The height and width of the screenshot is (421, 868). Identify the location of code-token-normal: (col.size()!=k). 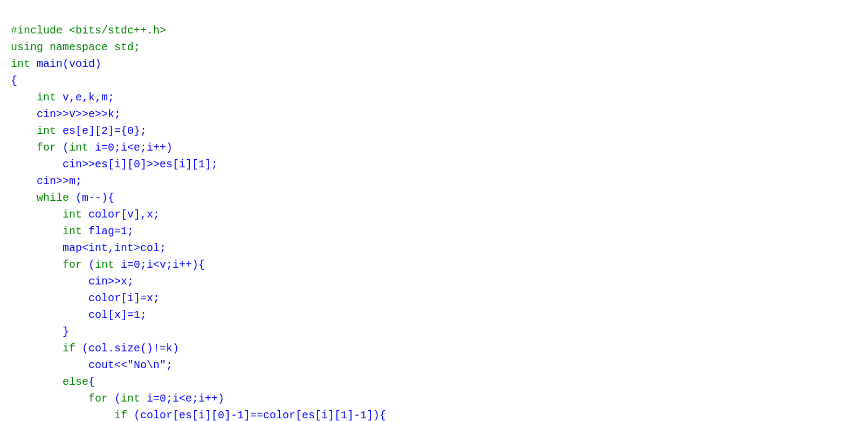
(127, 349).